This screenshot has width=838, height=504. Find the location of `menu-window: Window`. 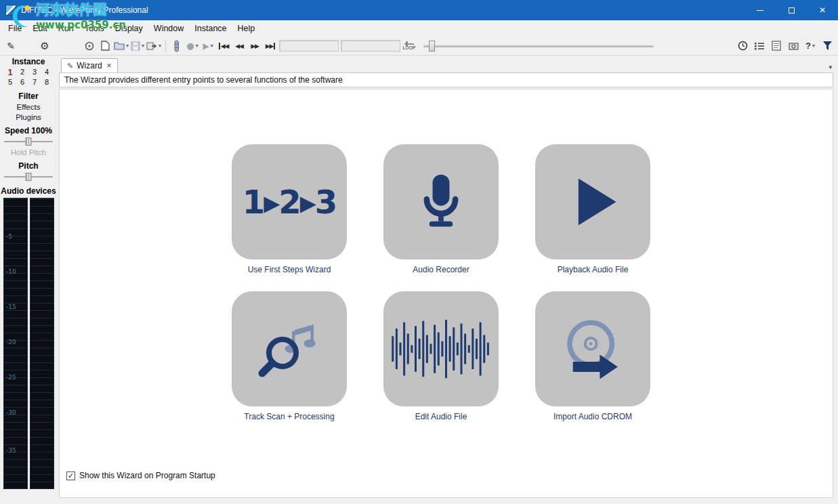

menu-window: Window is located at coordinates (169, 28).